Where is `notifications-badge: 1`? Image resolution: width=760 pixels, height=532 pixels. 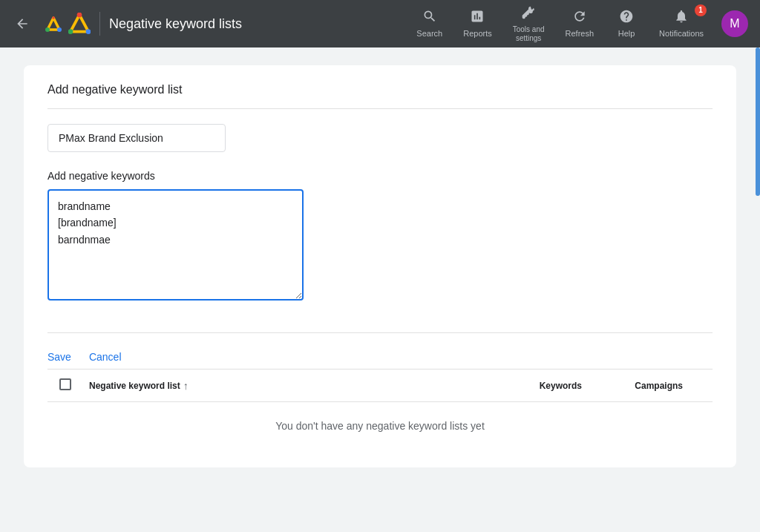 notifications-badge: 1 is located at coordinates (701, 10).